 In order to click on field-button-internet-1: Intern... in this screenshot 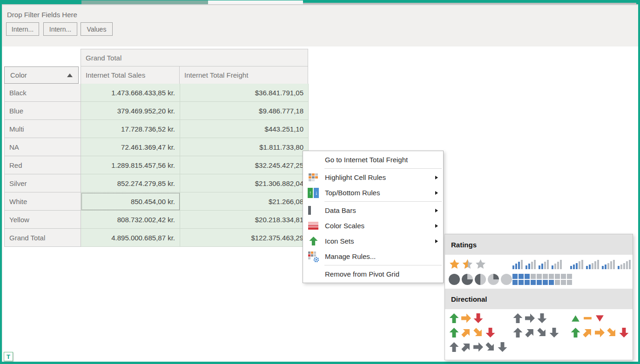, I will do `click(22, 29)`.